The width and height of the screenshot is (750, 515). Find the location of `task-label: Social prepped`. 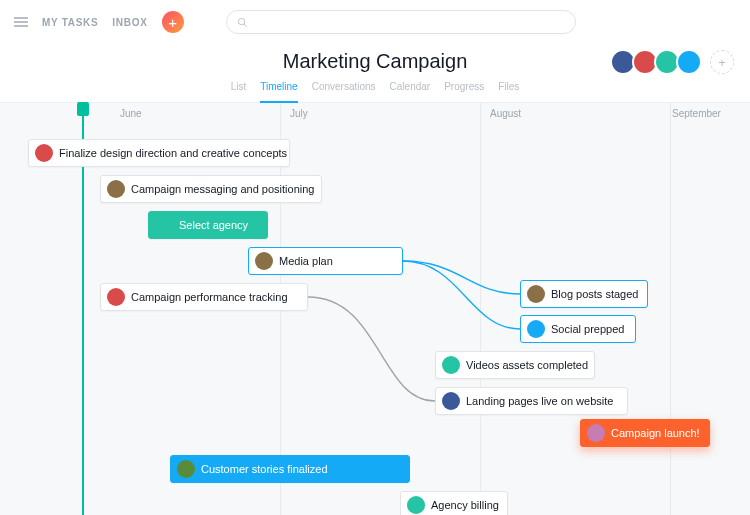

task-label: Social prepped is located at coordinates (588, 329).